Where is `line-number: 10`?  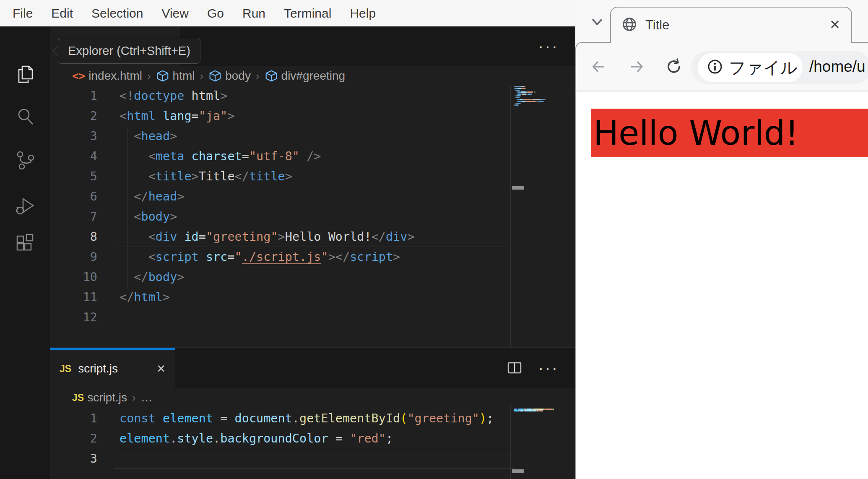
line-number: 10 is located at coordinates (78, 277).